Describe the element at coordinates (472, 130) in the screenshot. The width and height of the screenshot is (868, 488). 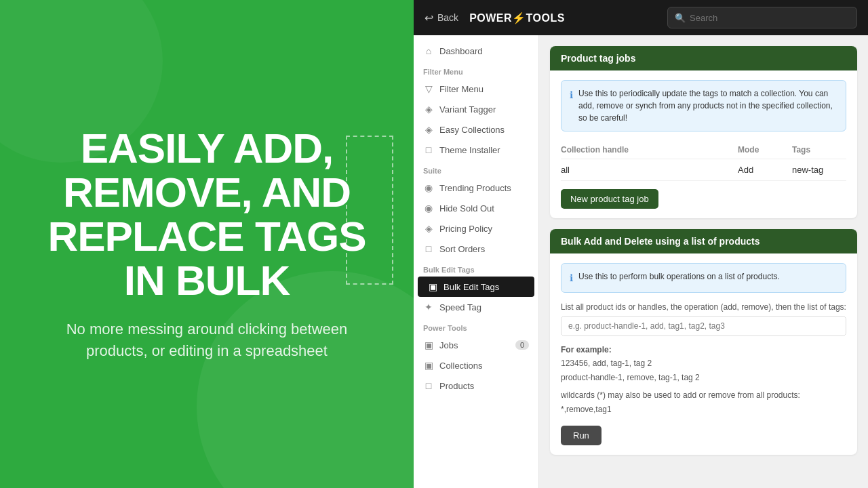
I see `easy-collections-label: Easy Collections` at that location.